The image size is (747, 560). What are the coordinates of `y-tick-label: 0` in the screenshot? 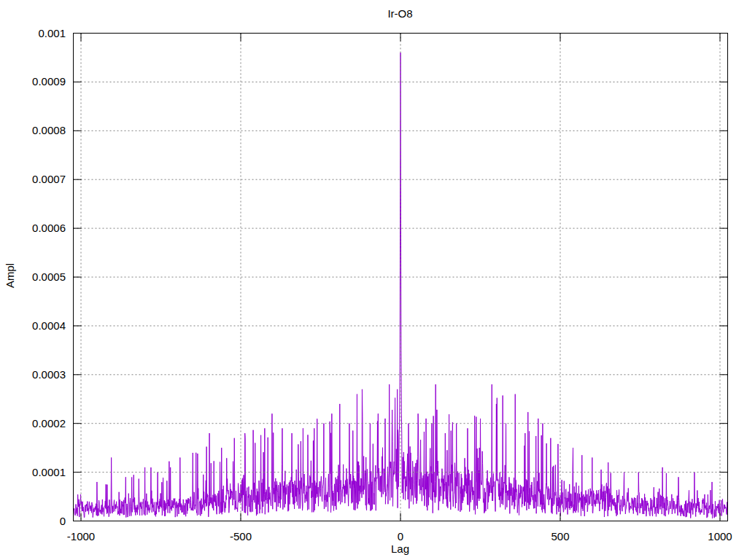 It's located at (33, 521).